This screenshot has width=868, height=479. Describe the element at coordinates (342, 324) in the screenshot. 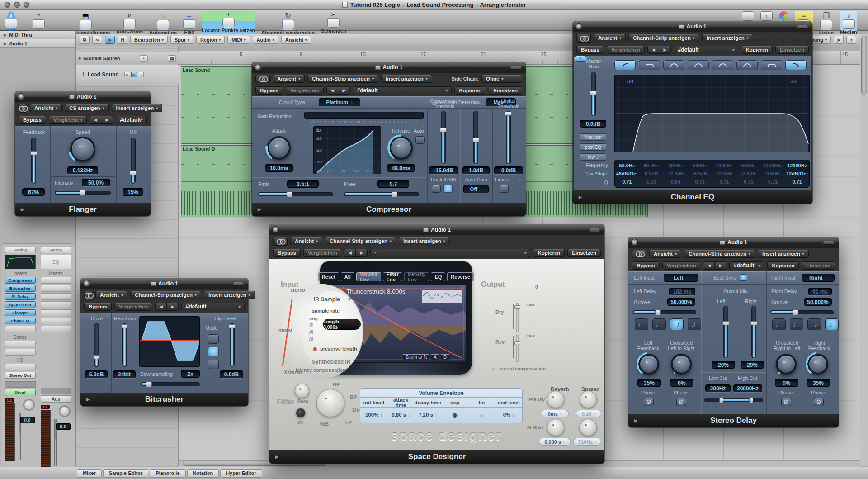

I see `length-field: Length: 8.000s` at that location.